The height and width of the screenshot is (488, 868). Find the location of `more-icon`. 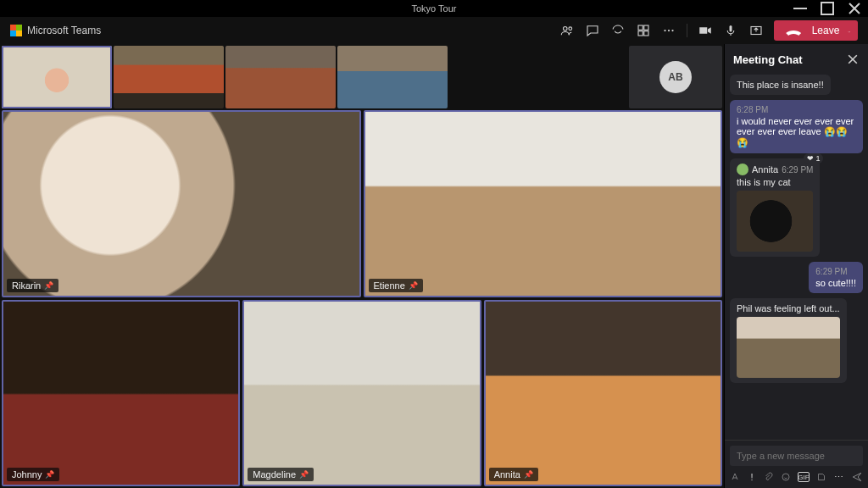

more-icon is located at coordinates (669, 30).